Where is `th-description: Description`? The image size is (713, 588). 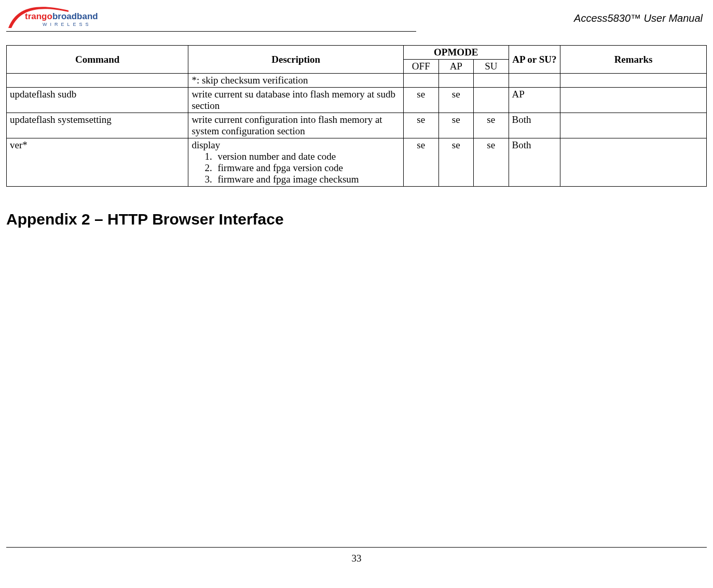 th-description: Description is located at coordinates (296, 60).